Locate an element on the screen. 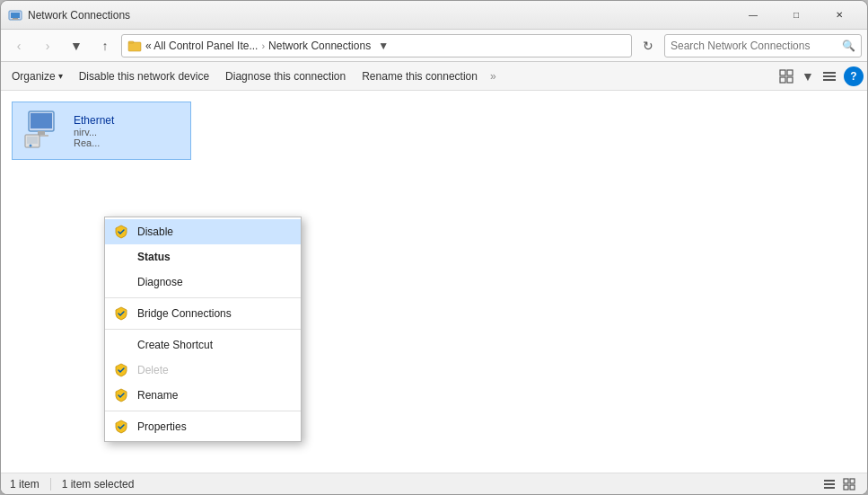 This screenshot has height=495, width=868. ethernet-icon is located at coordinates (45, 131).